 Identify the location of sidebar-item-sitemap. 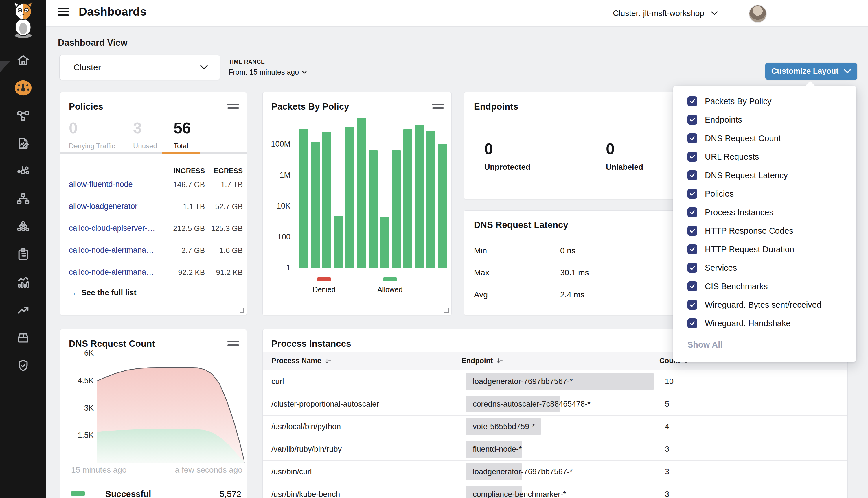
(23, 199).